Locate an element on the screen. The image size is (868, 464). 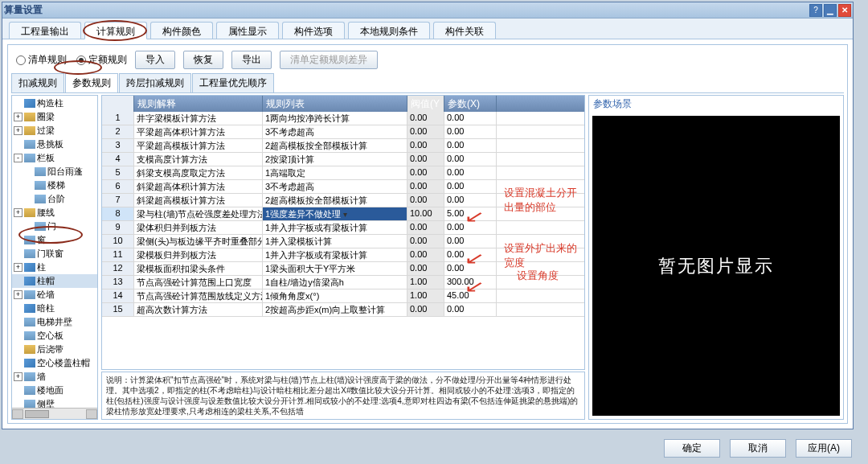
cell-explain: 平梁超高模板计算方法 is located at coordinates (199, 146).